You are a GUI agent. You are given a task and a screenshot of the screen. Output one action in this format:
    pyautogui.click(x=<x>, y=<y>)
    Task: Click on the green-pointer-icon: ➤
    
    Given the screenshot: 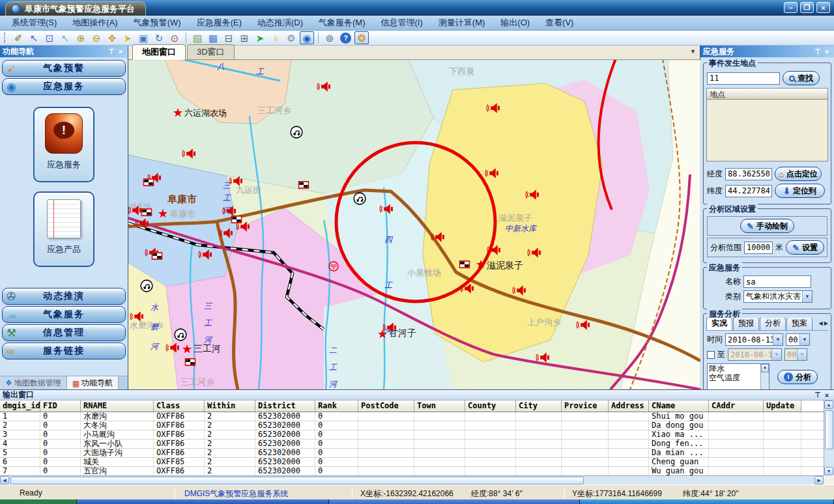 What is the action you would take?
    pyautogui.click(x=260, y=38)
    